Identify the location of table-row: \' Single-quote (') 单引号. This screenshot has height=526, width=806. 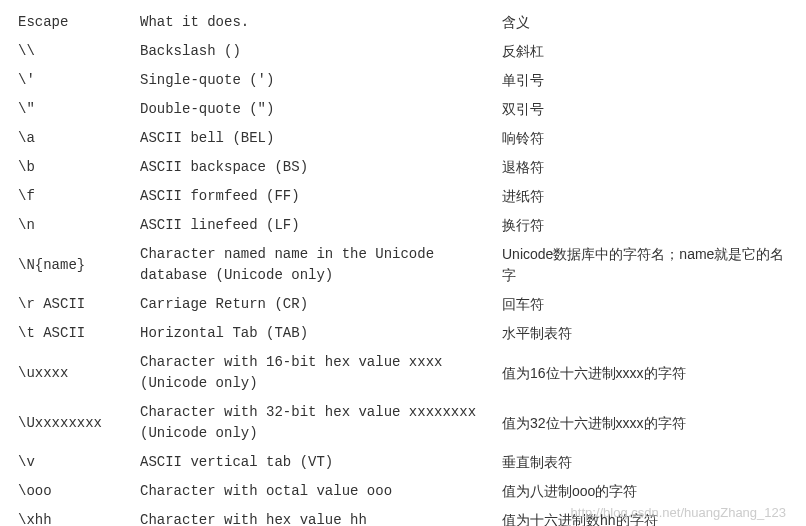
(403, 80).